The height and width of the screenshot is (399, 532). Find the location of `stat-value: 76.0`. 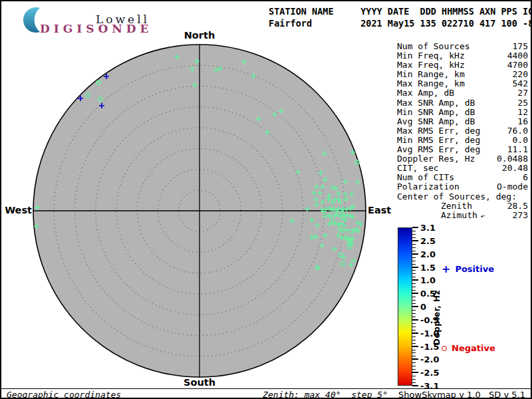

stat-value: 76.0 is located at coordinates (517, 131).